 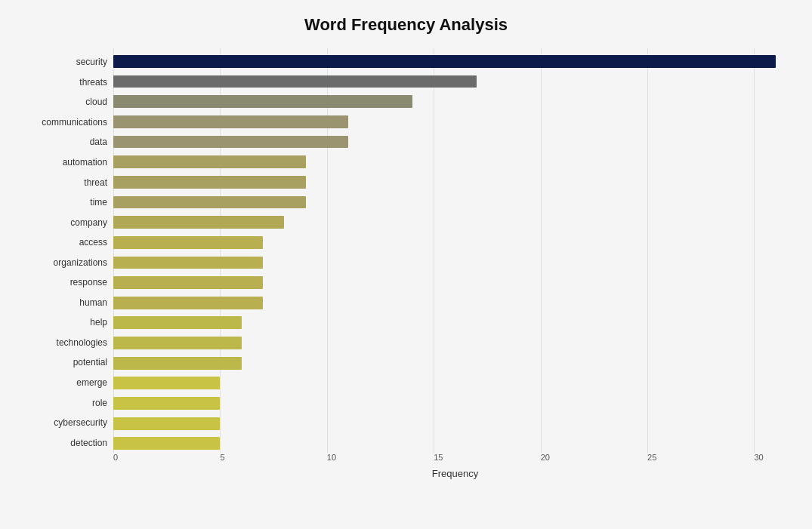 I want to click on y-label: communications, so click(x=74, y=122).